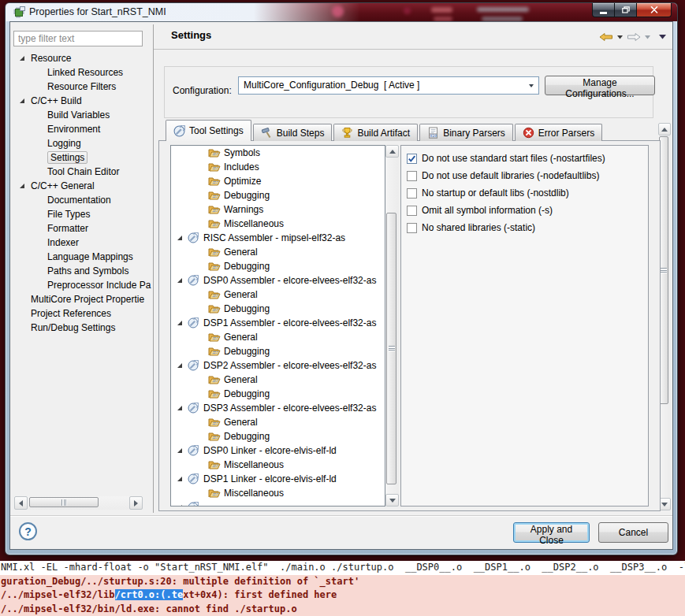 Image resolution: width=685 pixels, height=616 pixels. I want to click on tool-node-dsp1-assembler-elcore-elvees-elf32-as: DSP1 Assembler - elcore-elvees-elf32-as, so click(277, 323).